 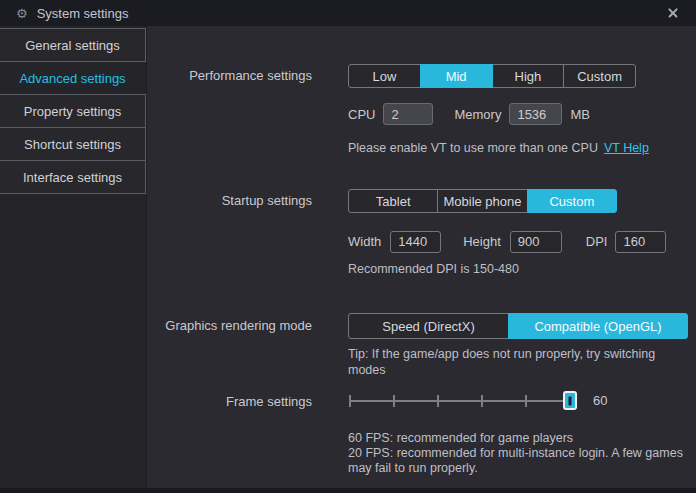 I want to click on height-field, so click(x=536, y=242).